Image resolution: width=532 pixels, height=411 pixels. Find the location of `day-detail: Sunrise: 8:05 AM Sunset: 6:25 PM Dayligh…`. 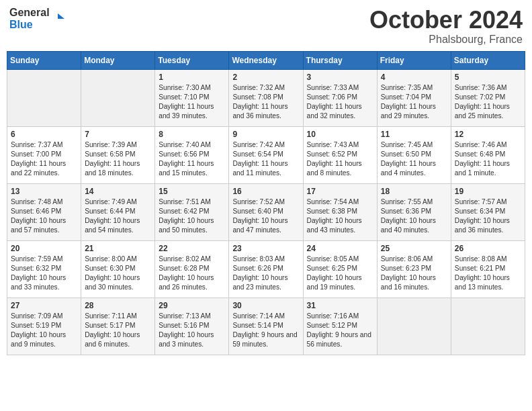

day-detail: Sunrise: 8:05 AM Sunset: 6:25 PM Dayligh… is located at coordinates (340, 274).